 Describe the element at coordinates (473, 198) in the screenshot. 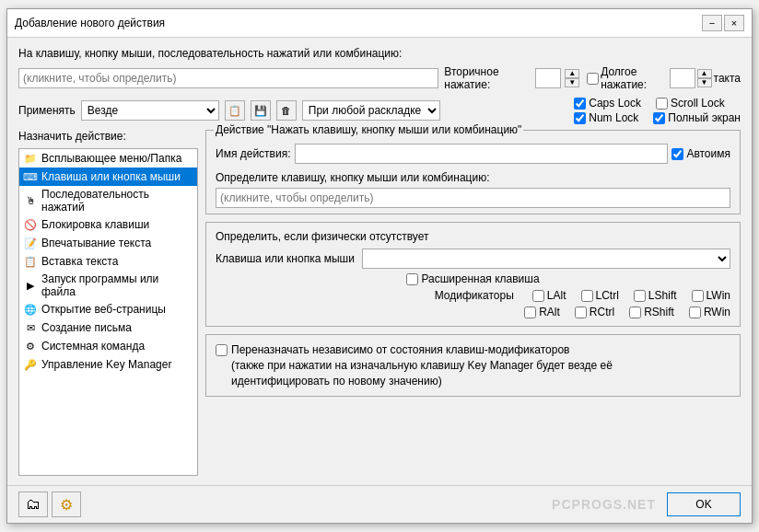

I see `define-input` at that location.